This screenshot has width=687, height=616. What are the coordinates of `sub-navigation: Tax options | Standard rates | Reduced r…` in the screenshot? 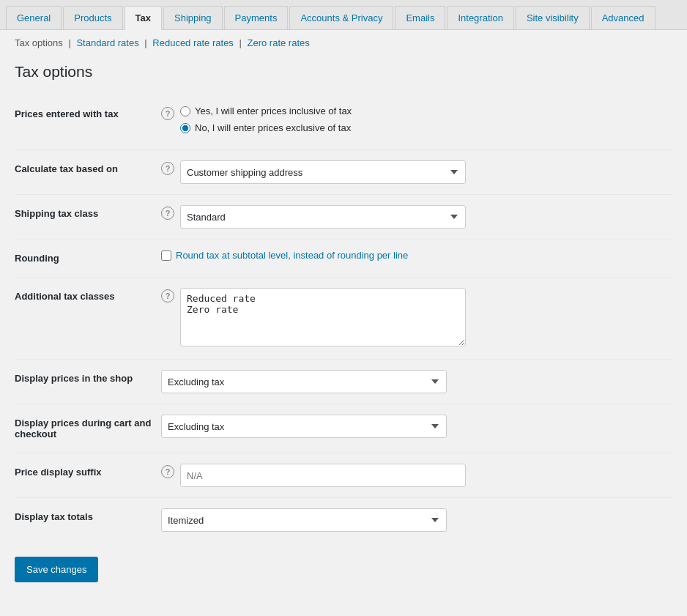 It's located at (344, 42).